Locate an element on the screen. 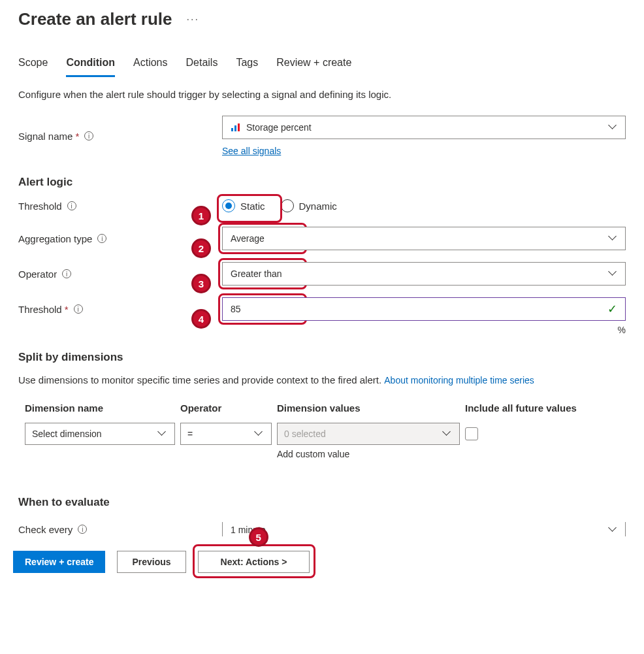 The width and height of the screenshot is (644, 654). metric-icon is located at coordinates (236, 127).